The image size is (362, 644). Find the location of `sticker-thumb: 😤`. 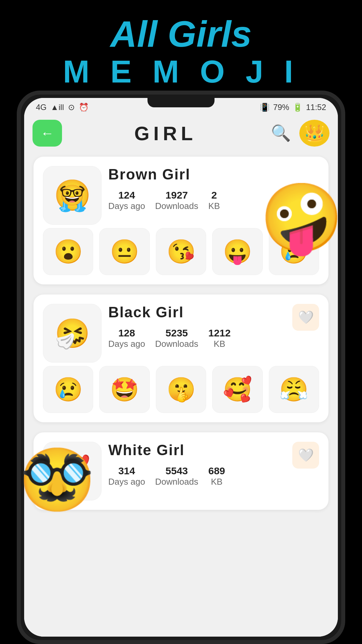

sticker-thumb: 😤 is located at coordinates (294, 389).